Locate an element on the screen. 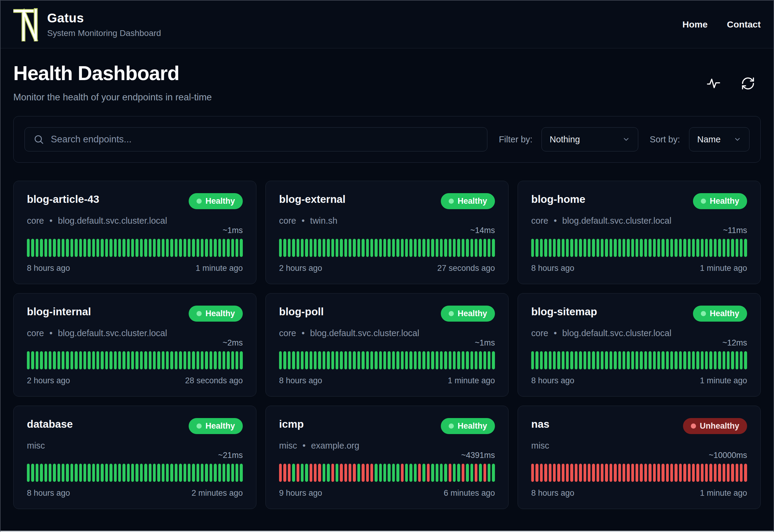 This screenshot has width=774, height=532. endpoint-card: database Healthy misc • ~21ms 8 hours ag… is located at coordinates (135, 457).